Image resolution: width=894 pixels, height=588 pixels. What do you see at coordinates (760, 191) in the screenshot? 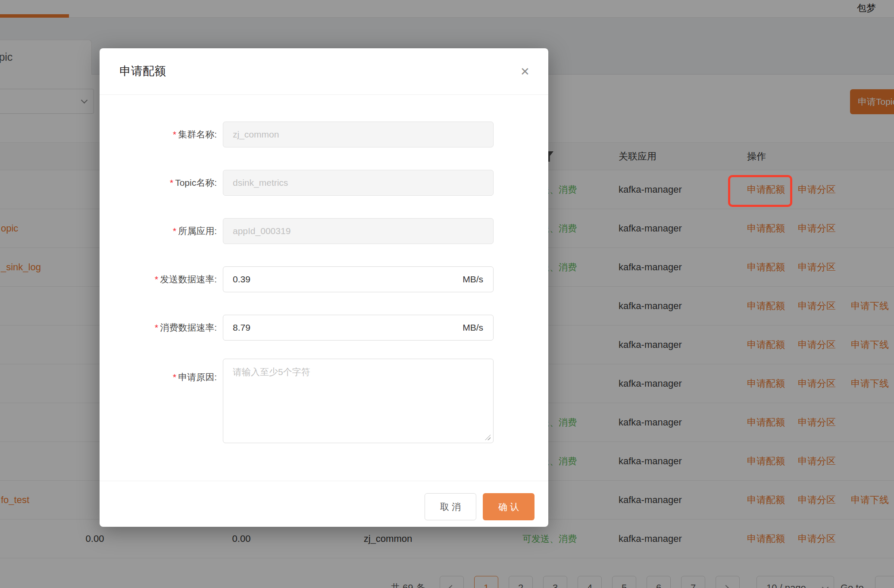
I see `annotation-highlight-box` at bounding box center [760, 191].